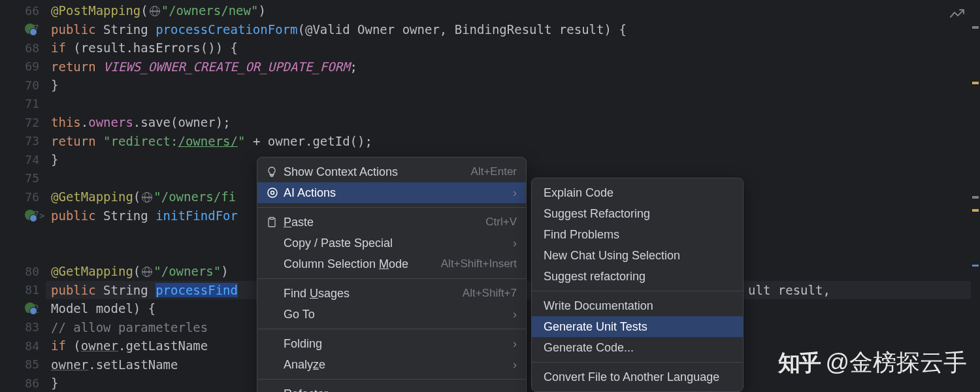 The image size is (980, 392). Describe the element at coordinates (384, 222) in the screenshot. I see `menu-item-label: Paste` at that location.